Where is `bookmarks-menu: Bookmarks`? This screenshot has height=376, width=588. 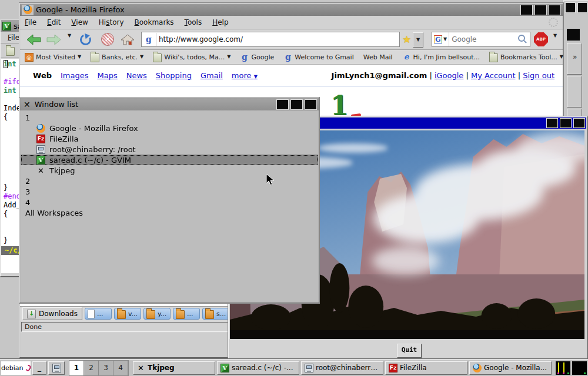
bookmarks-menu: Bookmarks is located at coordinates (154, 22).